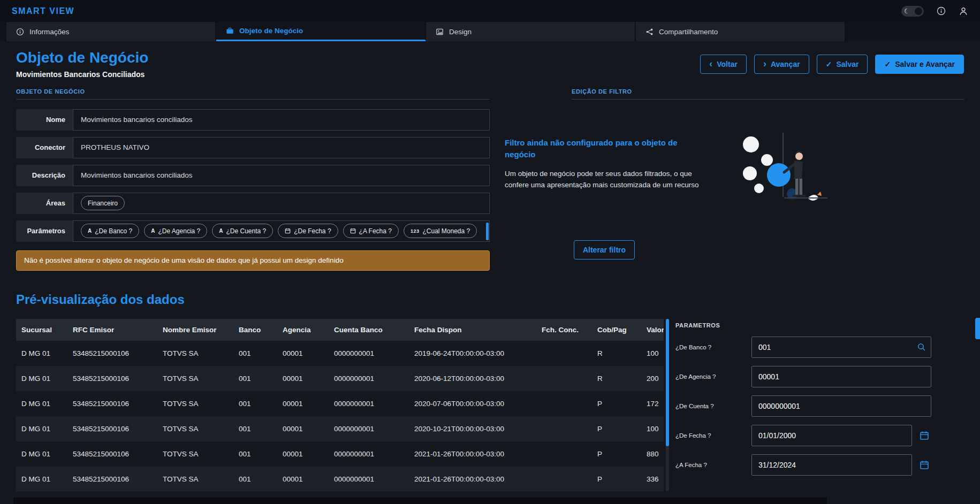 The image size is (980, 504). Describe the element at coordinates (841, 347) in the screenshot. I see `parameter-input-de-banco` at that location.